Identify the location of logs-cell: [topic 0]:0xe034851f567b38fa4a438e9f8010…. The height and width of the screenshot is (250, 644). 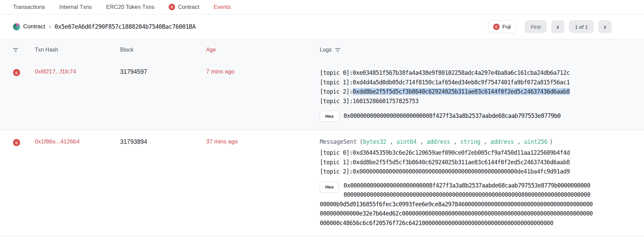
(466, 95).